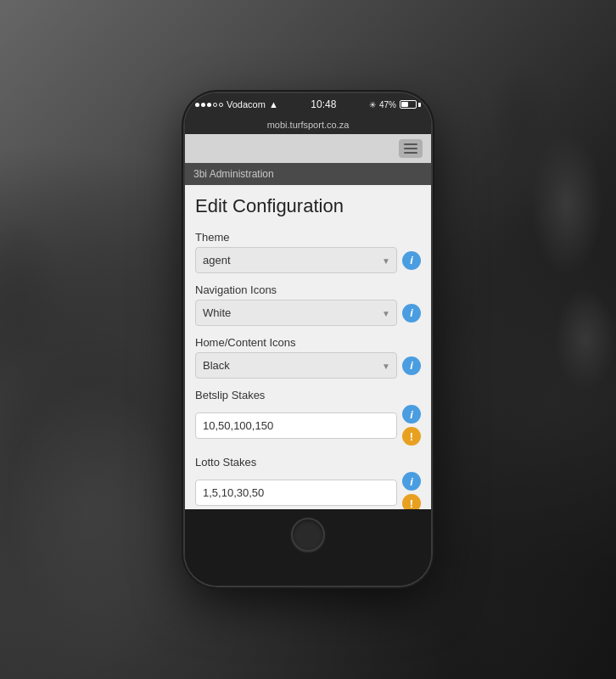 The width and height of the screenshot is (616, 679). I want to click on status-right: ✳ 47%, so click(395, 105).